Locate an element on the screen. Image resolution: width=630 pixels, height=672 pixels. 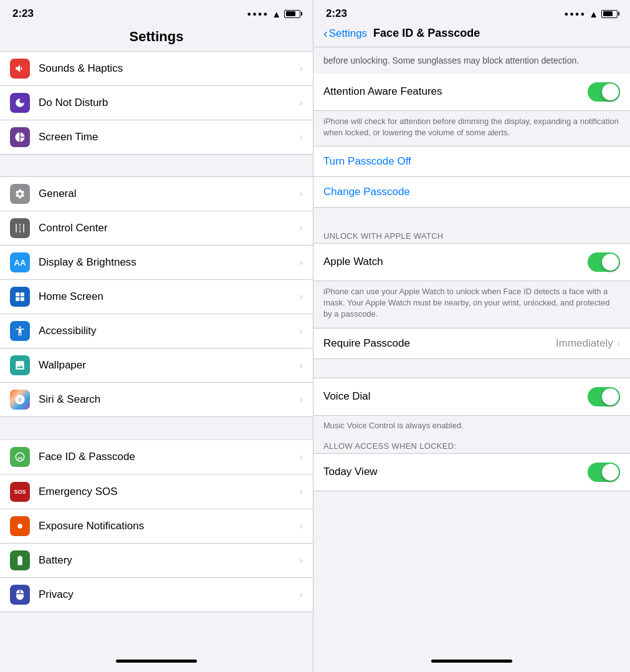
apple-watch-toggle is located at coordinates (604, 262).